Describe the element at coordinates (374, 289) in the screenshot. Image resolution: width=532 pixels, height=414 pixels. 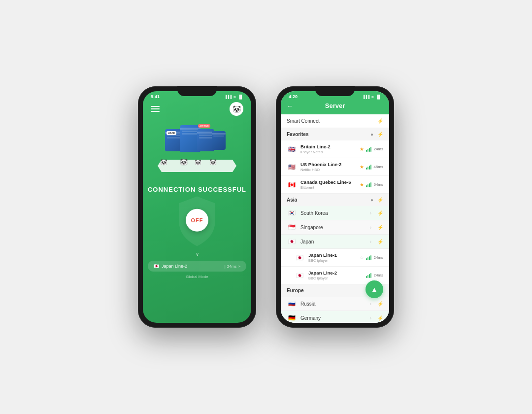
I see `fab-icon: ▲` at that location.